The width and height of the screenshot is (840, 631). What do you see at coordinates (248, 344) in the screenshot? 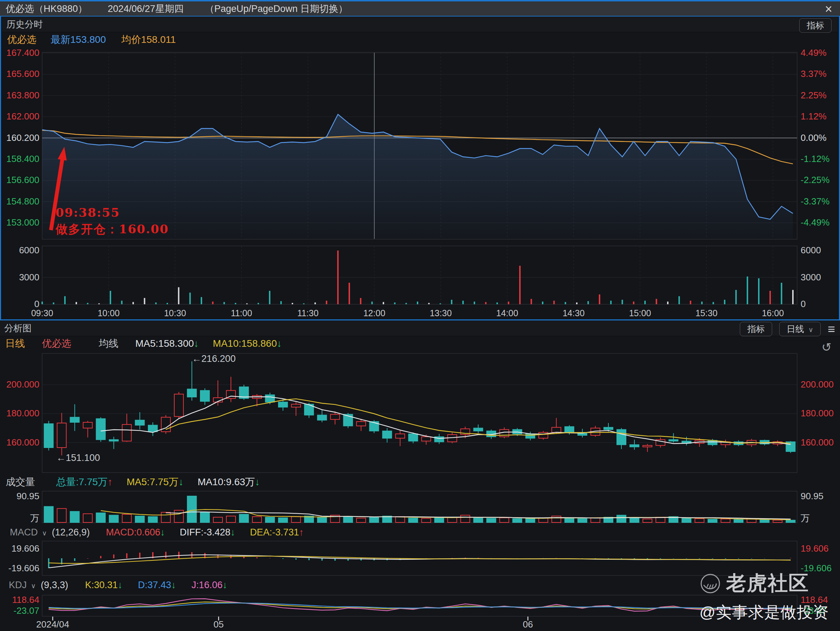
I see `ma10-value: MA10:158.860↓` at bounding box center [248, 344].